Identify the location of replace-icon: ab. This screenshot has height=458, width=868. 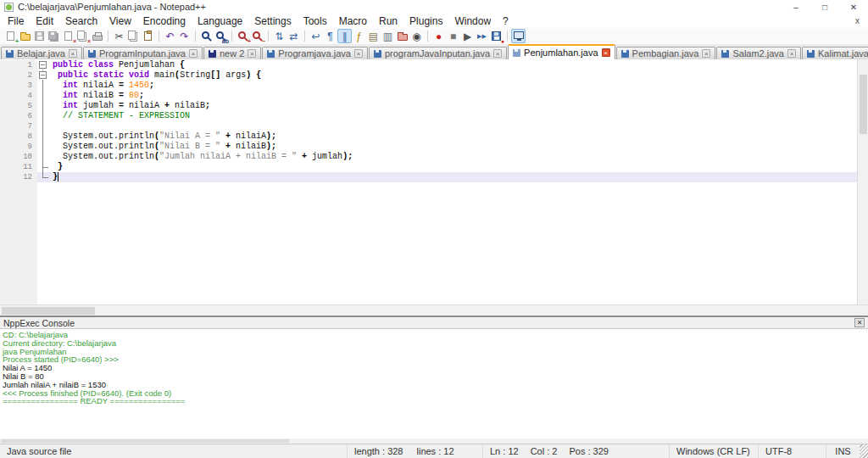
(220, 36).